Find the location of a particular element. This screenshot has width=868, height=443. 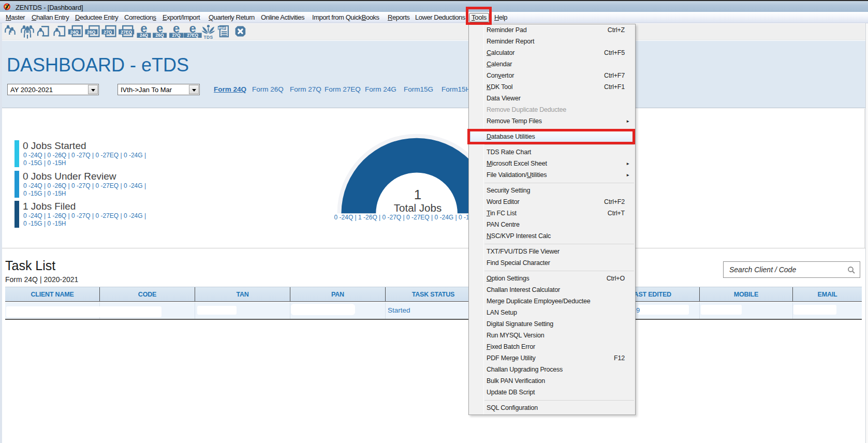

svg-text: TDS is located at coordinates (209, 37).